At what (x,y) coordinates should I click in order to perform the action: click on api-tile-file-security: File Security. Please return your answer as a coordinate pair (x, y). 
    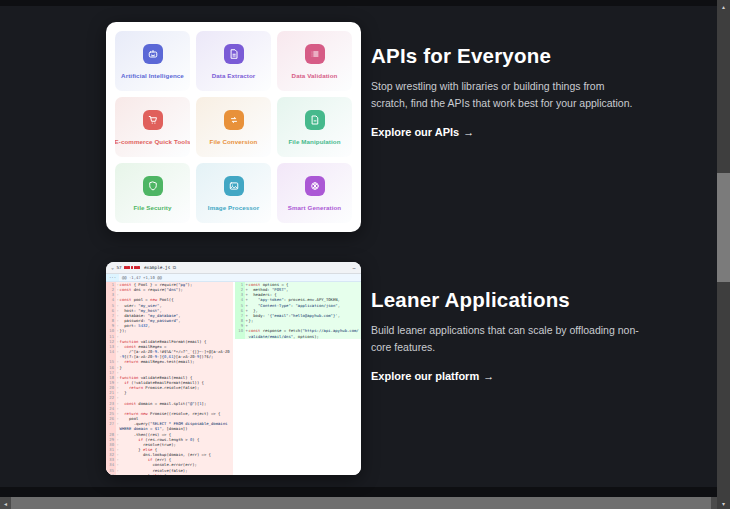
    Looking at the image, I should click on (152, 193).